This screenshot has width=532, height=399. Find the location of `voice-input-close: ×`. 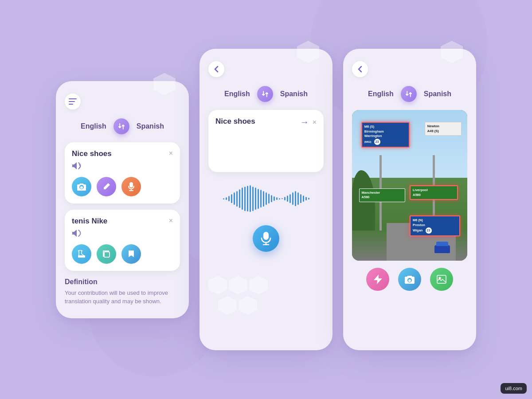

voice-input-close: × is located at coordinates (315, 122).